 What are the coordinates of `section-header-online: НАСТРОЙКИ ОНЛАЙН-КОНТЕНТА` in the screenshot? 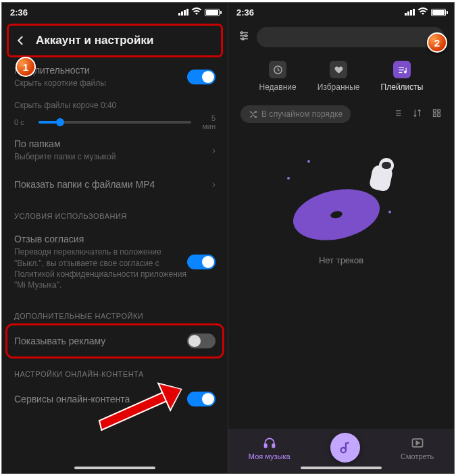 It's located at (115, 370).